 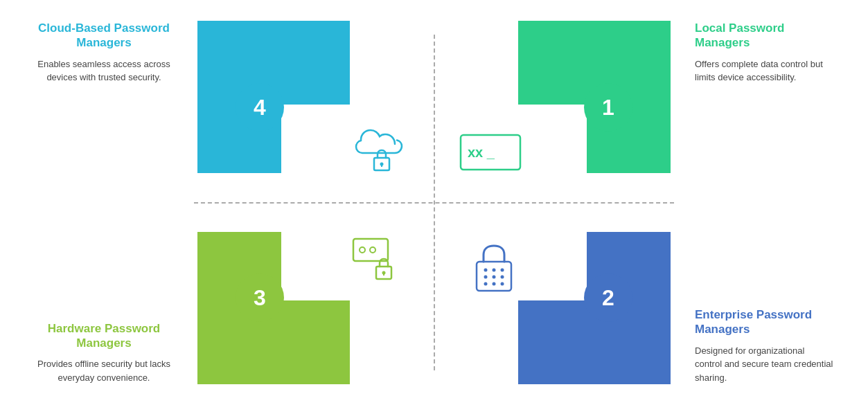 I want to click on text-bottom-right: Enterprise Password Managers Designed fo…, so click(x=764, y=346).